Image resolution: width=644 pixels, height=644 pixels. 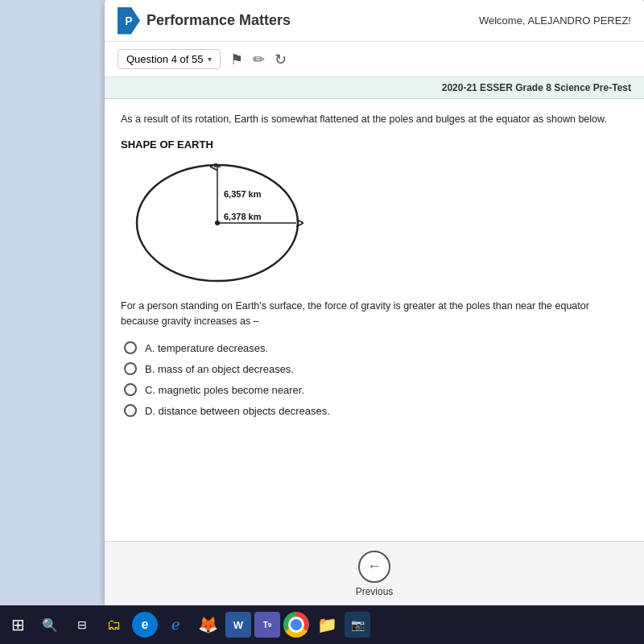 I want to click on app-title: Performance Matters, so click(x=219, y=21).